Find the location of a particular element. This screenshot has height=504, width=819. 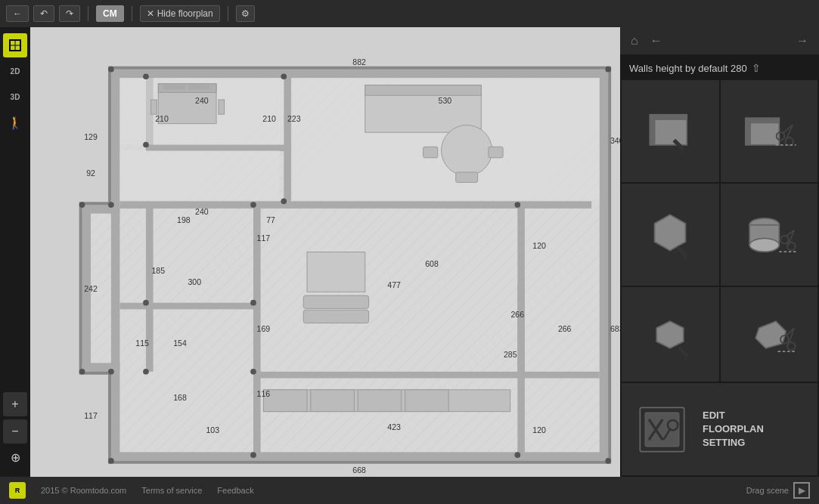

svg-text: 882 is located at coordinates (359, 62).